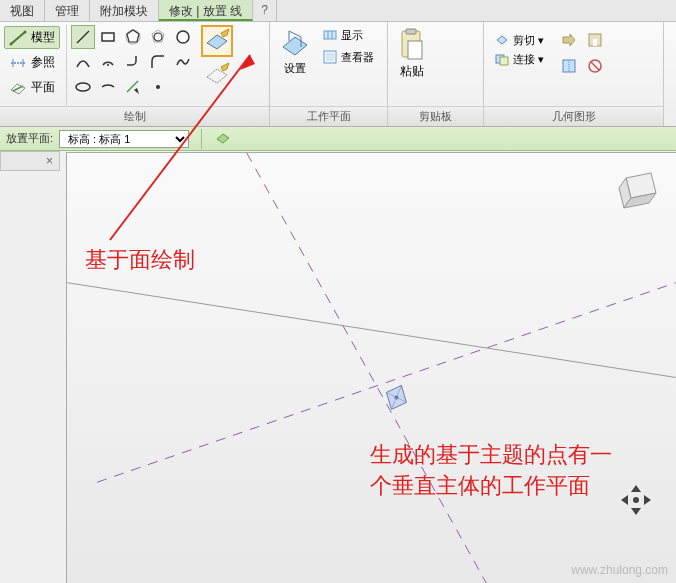 The width and height of the screenshot is (676, 583). What do you see at coordinates (519, 59) in the screenshot?
I see `join-geometry-button: 连接 ▾` at bounding box center [519, 59].